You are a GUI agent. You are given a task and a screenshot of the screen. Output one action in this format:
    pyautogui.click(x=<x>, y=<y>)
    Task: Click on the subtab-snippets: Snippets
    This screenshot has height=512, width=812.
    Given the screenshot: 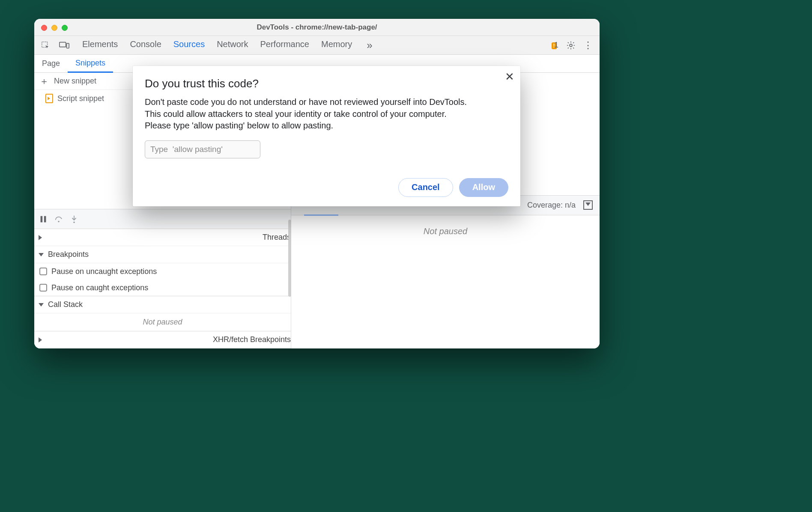 What is the action you would take?
    pyautogui.click(x=90, y=64)
    